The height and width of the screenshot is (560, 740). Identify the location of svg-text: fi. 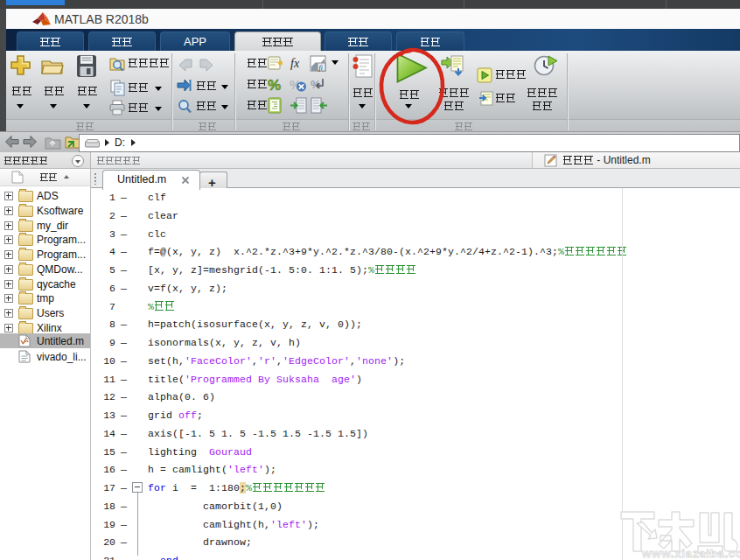
(321, 68).